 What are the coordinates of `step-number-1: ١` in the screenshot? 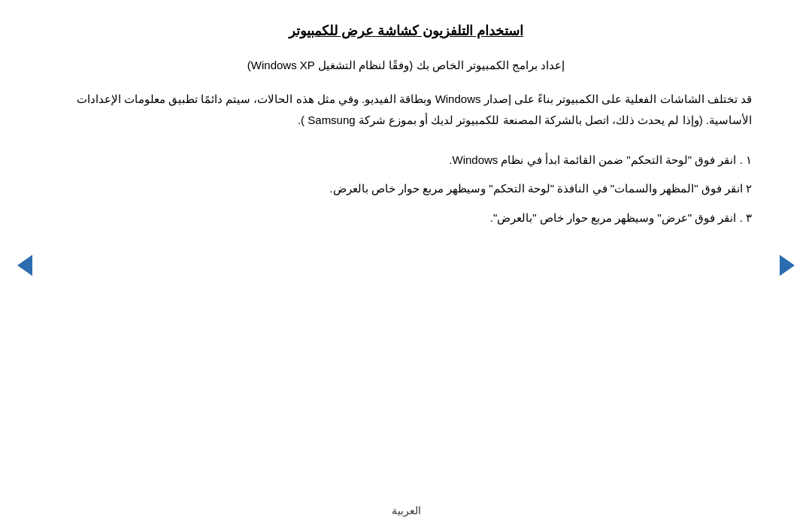 It's located at (749, 159).